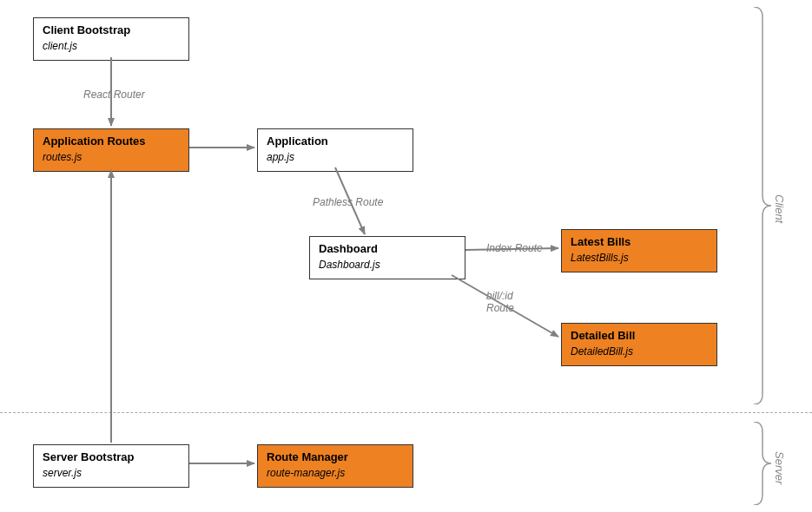 The height and width of the screenshot is (512, 812). Describe the element at coordinates (111, 158) in the screenshot. I see `node-file: routes.js` at that location.